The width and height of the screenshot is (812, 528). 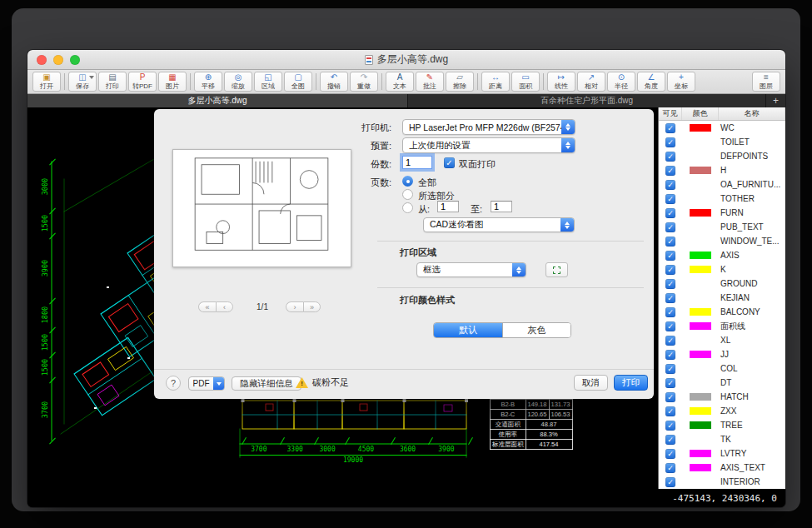 What do you see at coordinates (722, 383) in the screenshot?
I see `layer-row: ✓DT` at bounding box center [722, 383].